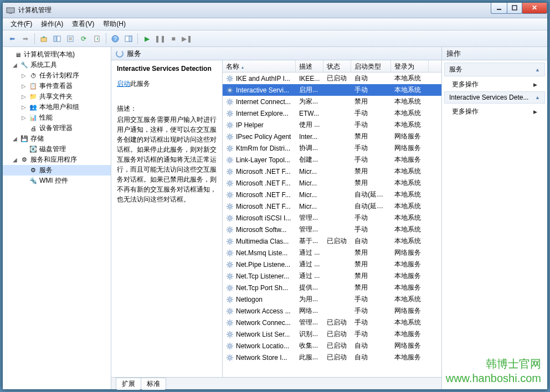 The height and width of the screenshot is (392, 550). Describe the element at coordinates (44, 39) in the screenshot. I see `up-button` at that location.